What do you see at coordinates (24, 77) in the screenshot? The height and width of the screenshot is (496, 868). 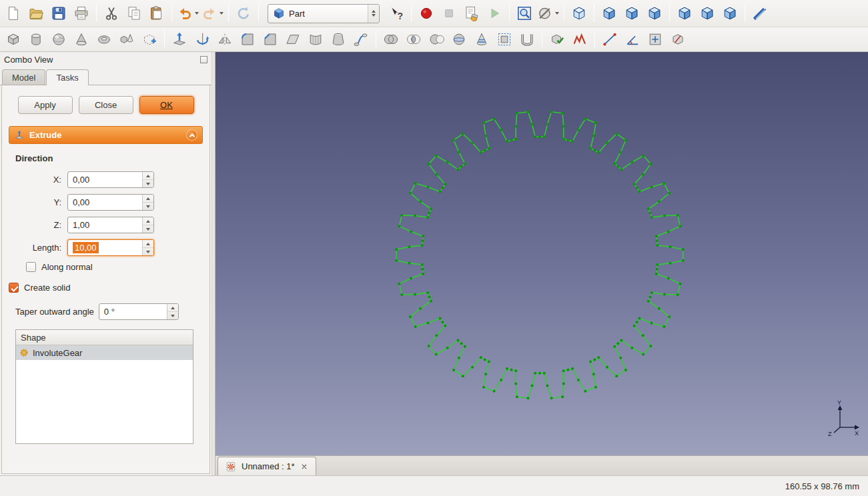 I see `tab-model: Model` at bounding box center [24, 77].